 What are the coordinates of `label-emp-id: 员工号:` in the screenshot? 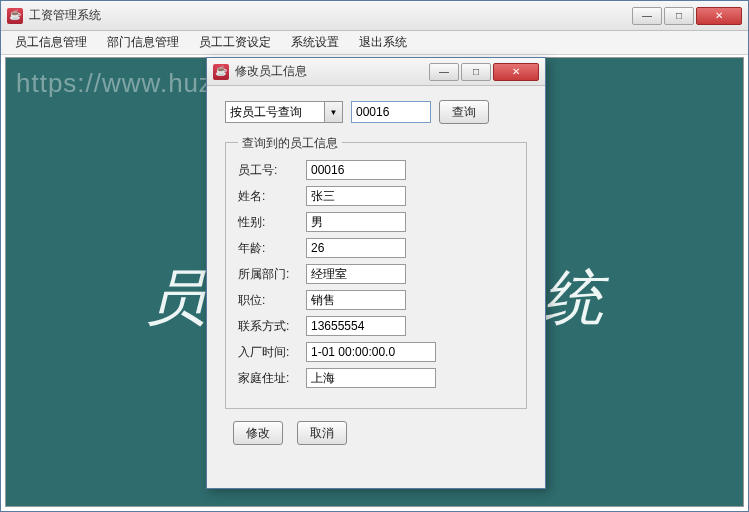 It's located at (272, 170).